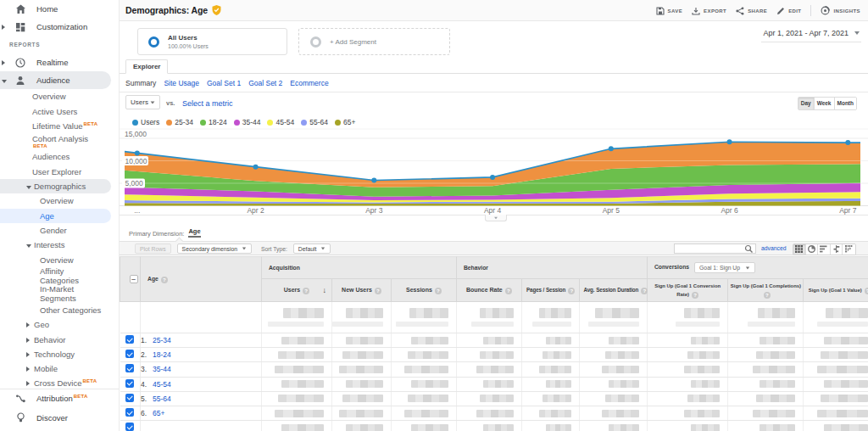  What do you see at coordinates (232, 249) in the screenshot?
I see `table-controls: Plot Rows Secondary dimension Sort Type:…` at bounding box center [232, 249].